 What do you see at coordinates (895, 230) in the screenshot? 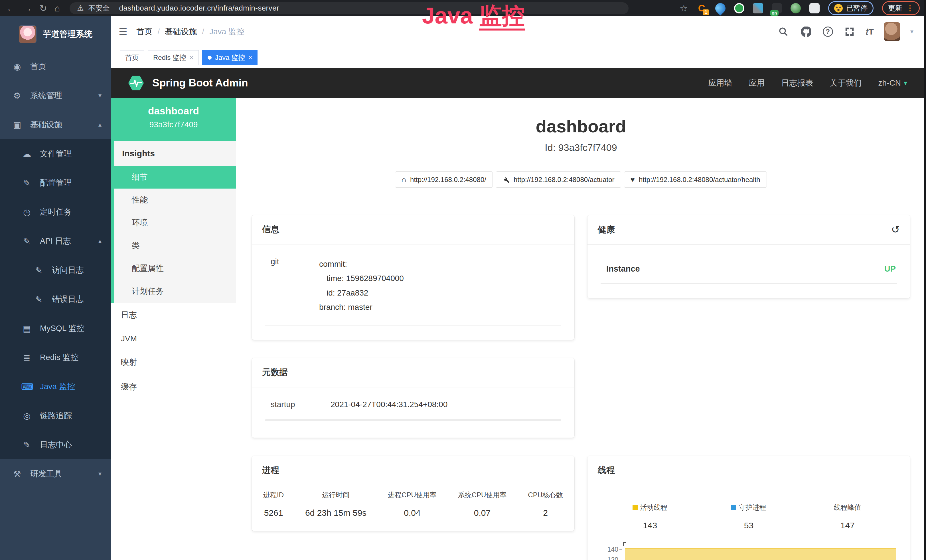
I see `history-icon: ↺` at bounding box center [895, 230].